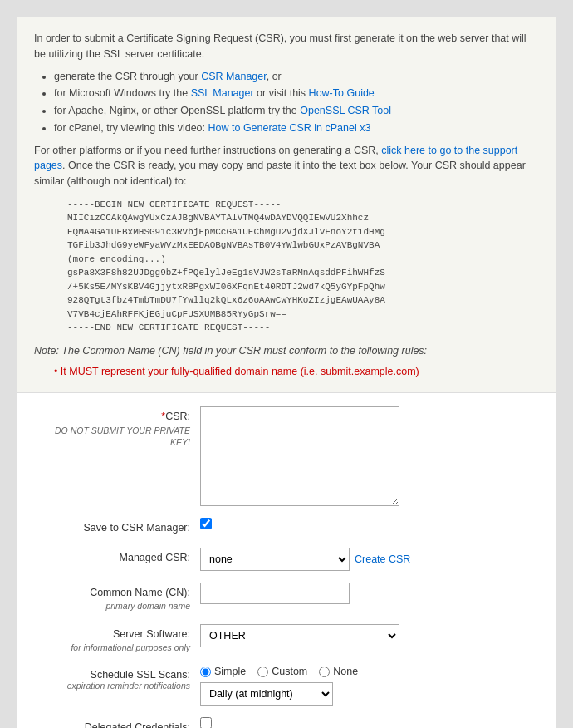  Describe the element at coordinates (223, 93) in the screenshot. I see `ssl-manager-link: SSL Manager` at that location.